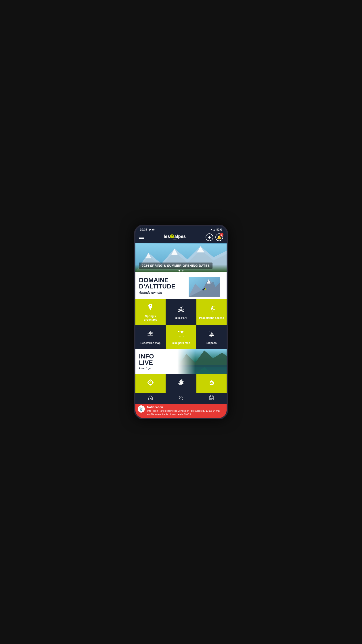  I want to click on tile-weather, so click(181, 384).